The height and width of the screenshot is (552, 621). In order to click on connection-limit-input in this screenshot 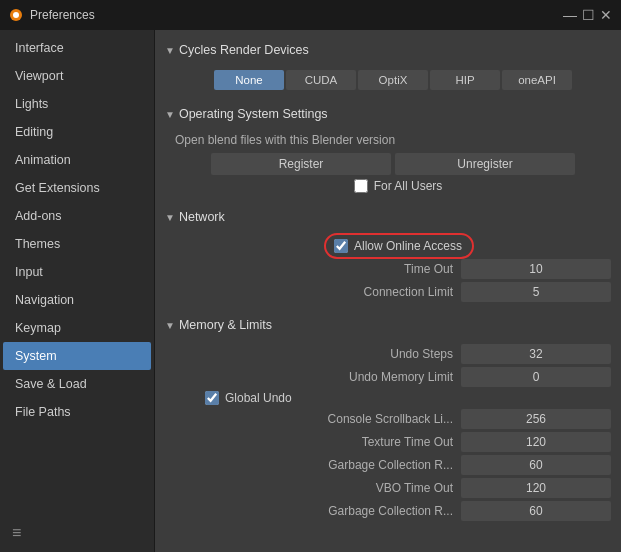, I will do `click(536, 292)`.